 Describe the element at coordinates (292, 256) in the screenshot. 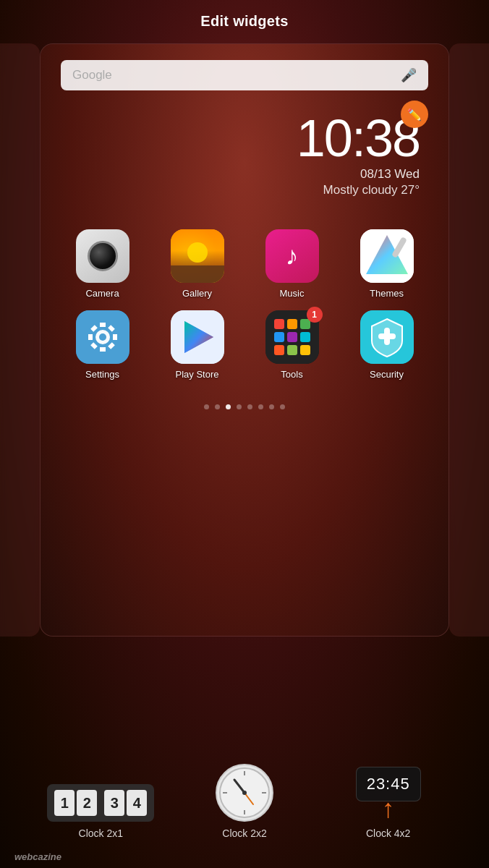

I see `music-note-icon: ♪` at that location.